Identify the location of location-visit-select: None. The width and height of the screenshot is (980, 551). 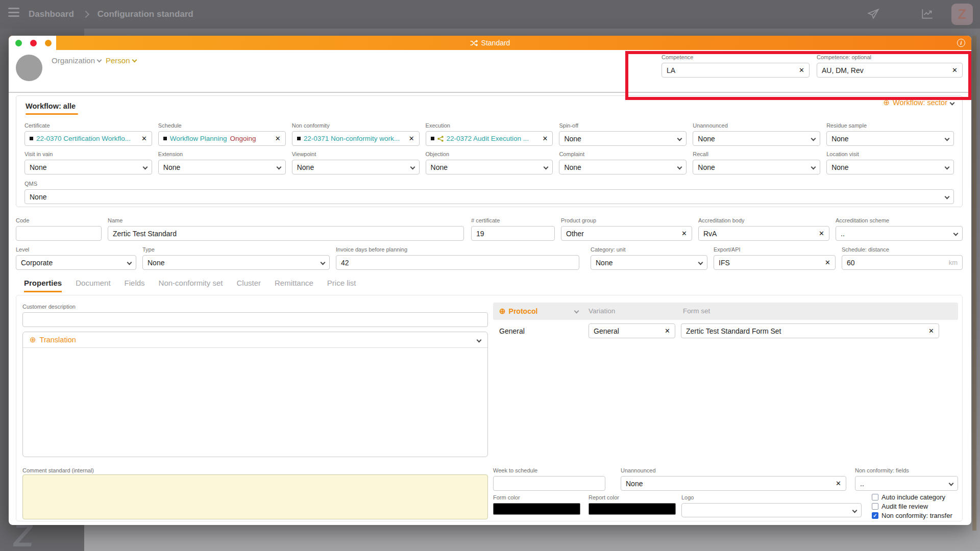
(890, 167).